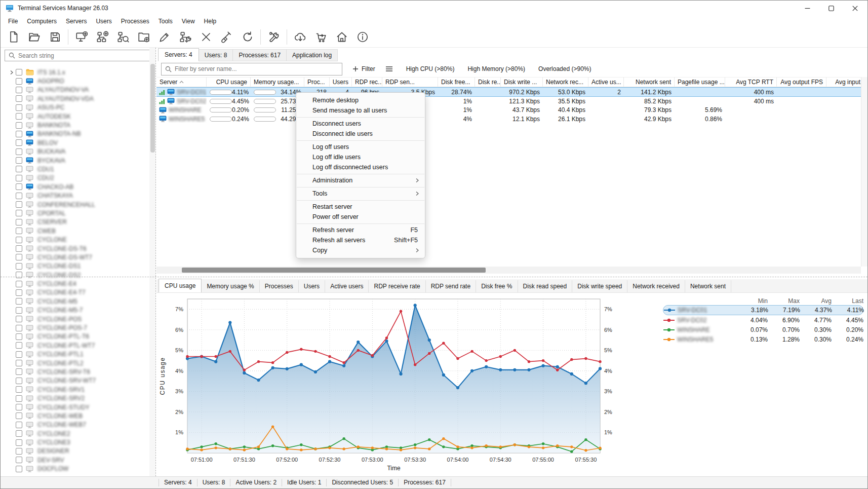 Image resolution: width=868 pixels, height=489 pixels. Describe the element at coordinates (312, 55) in the screenshot. I see `tab-application-log: Application log` at that location.